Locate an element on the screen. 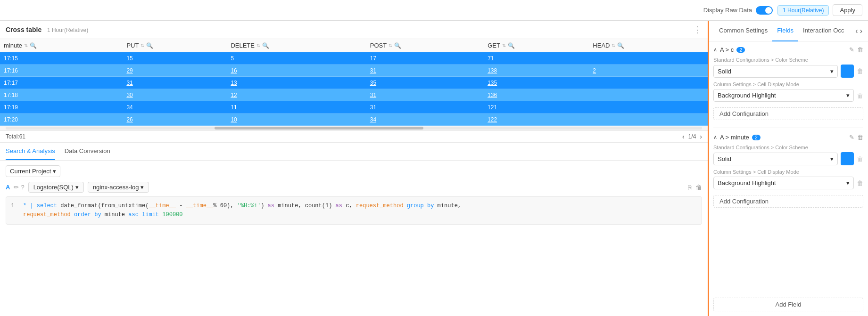 The height and width of the screenshot is (316, 868). tab-fields: Fields is located at coordinates (785, 31).